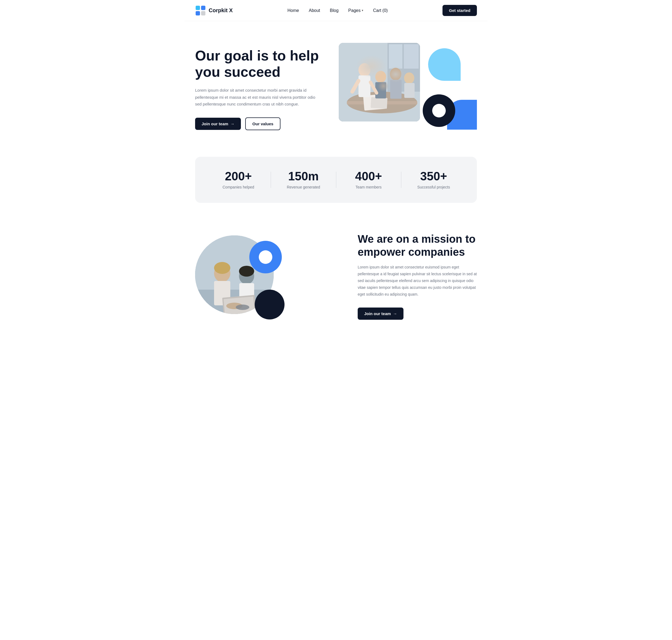  What do you see at coordinates (369, 187) in the screenshot?
I see `stat-label-team: Team members` at bounding box center [369, 187].